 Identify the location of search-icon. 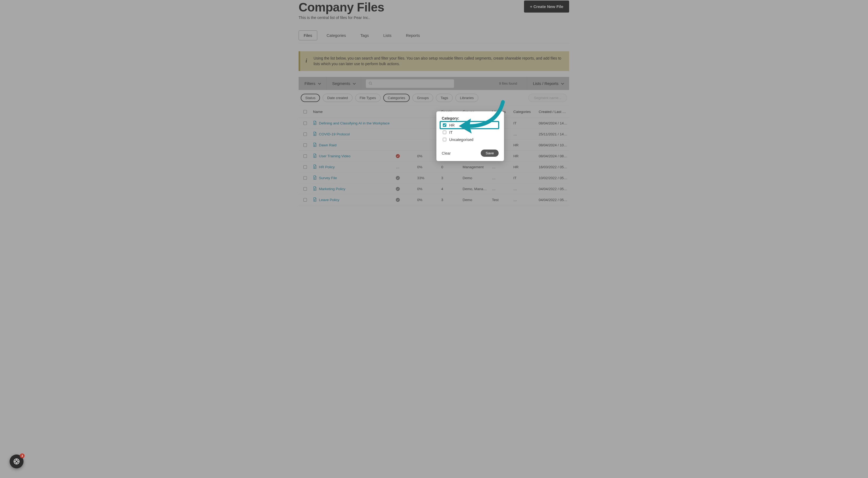
(371, 84).